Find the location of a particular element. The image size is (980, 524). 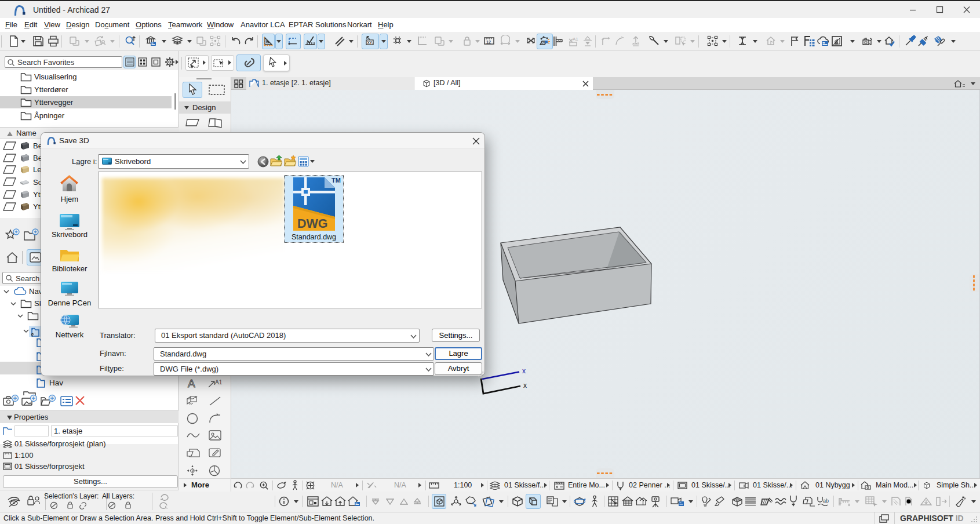

svg-text: ab is located at coordinates (826, 501).